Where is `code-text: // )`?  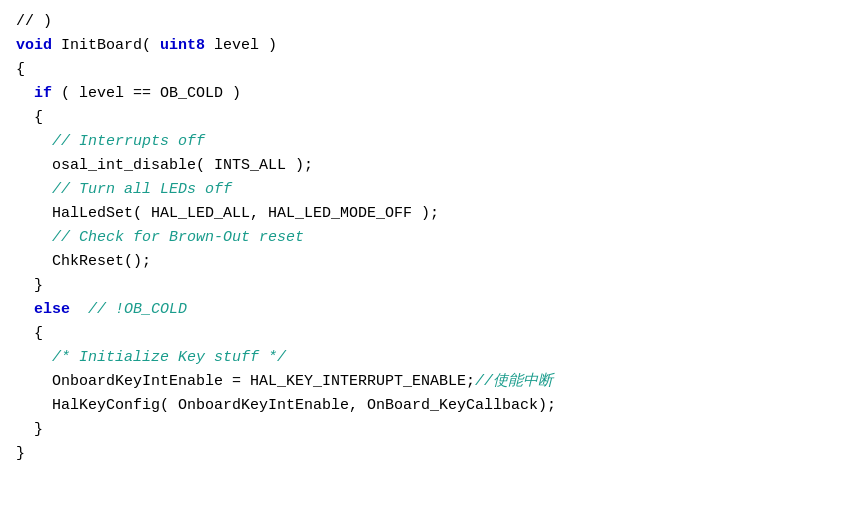 code-text: // ) is located at coordinates (34, 22).